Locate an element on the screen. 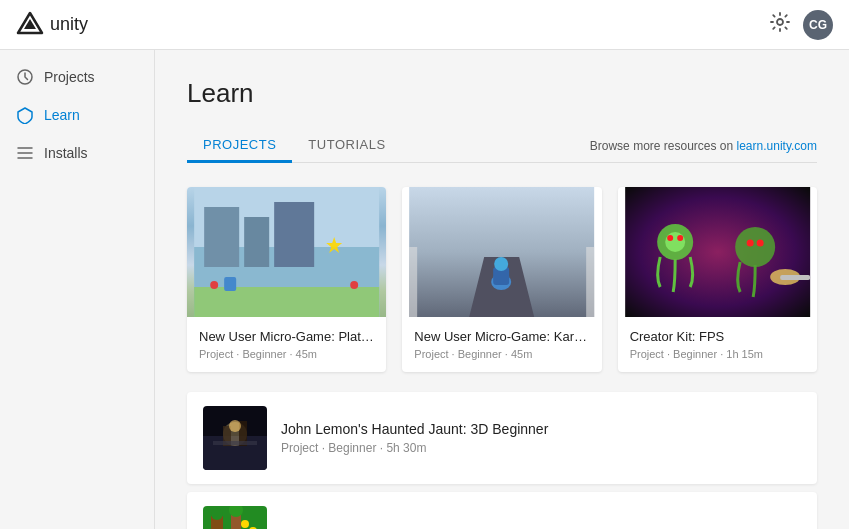  card-body-kart: New User Micro-Game: Karti... Project · … is located at coordinates (502, 344).